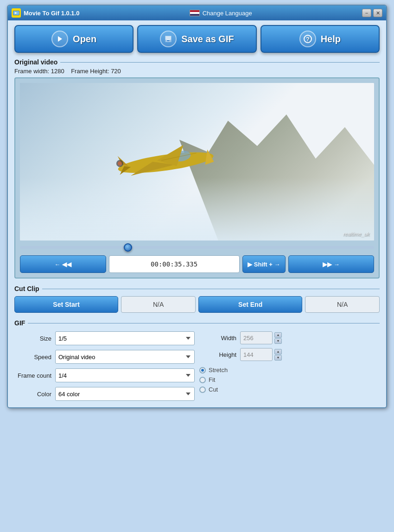 The width and height of the screenshot is (394, 532). I want to click on change-language-label: Change Language, so click(227, 13).